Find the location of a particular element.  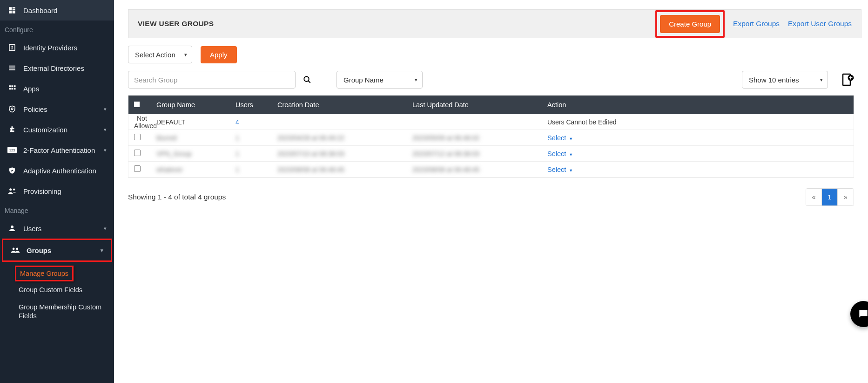

entries-dropdown: Show 10 entries ▾ is located at coordinates (785, 80).